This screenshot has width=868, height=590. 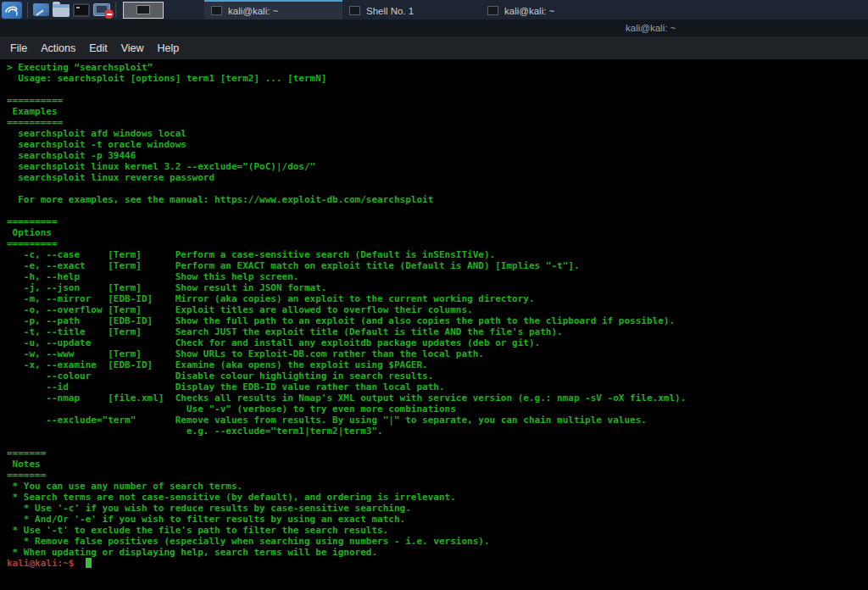 What do you see at coordinates (434, 563) in the screenshot?
I see `shell-prompt-line: kali@kali:~$` at bounding box center [434, 563].